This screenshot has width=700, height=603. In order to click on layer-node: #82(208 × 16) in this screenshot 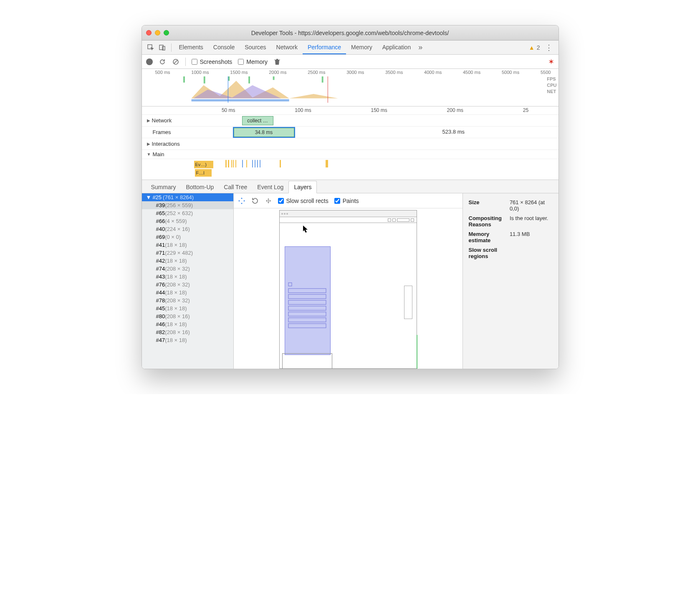, I will do `click(188, 332)`.